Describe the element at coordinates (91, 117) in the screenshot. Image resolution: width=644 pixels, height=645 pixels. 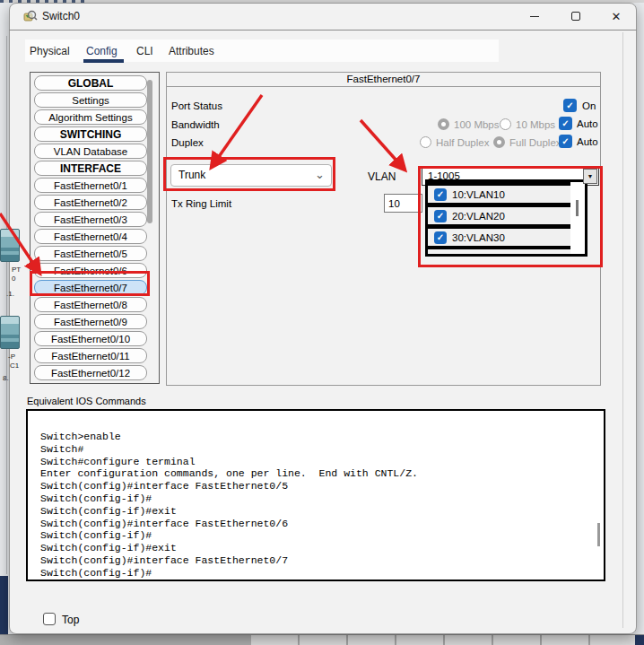
I see `sidebar-item-algorithm-settings: Algorithm Settings` at that location.